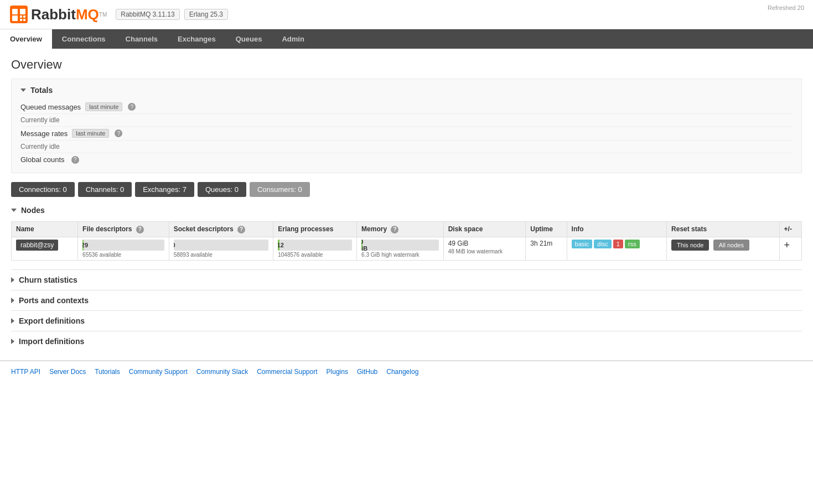 The width and height of the screenshot is (813, 504). What do you see at coordinates (618, 244) in the screenshot?
I see `info-tag-1: 1` at bounding box center [618, 244].